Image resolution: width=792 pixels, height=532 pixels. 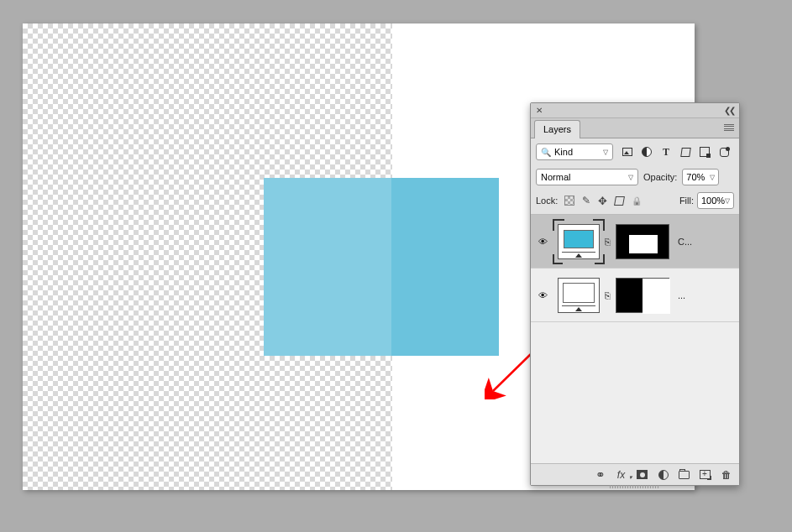 I want to click on layer-row: ⎘ C..., so click(x=635, y=242).